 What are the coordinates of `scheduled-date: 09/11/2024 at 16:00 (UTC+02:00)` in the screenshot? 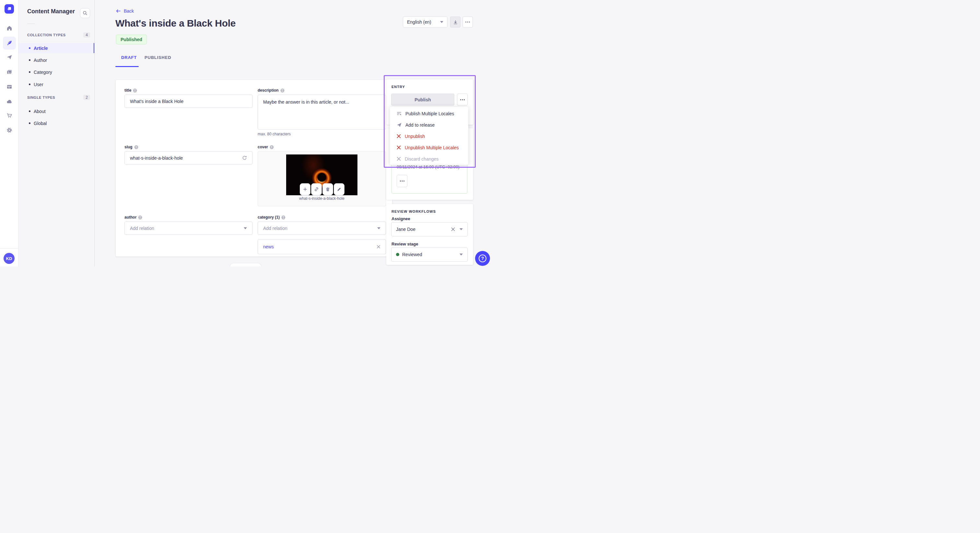 It's located at (428, 167).